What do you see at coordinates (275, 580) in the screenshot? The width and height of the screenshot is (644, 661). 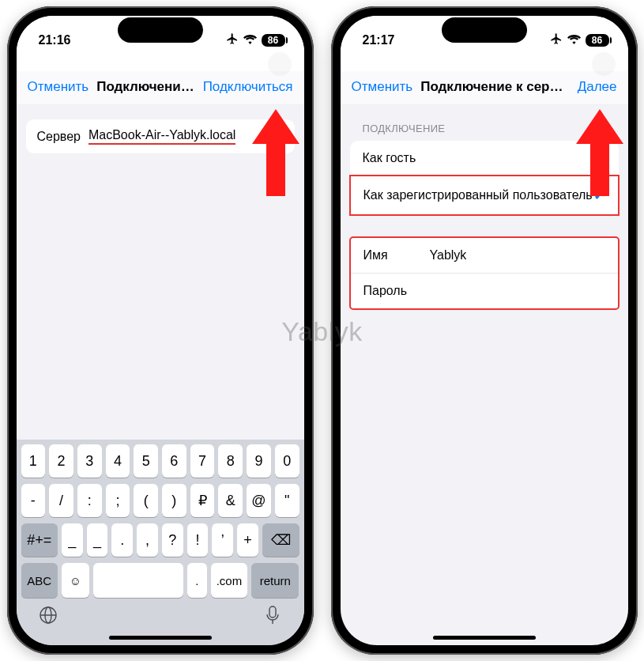 I see `return-key: return` at bounding box center [275, 580].